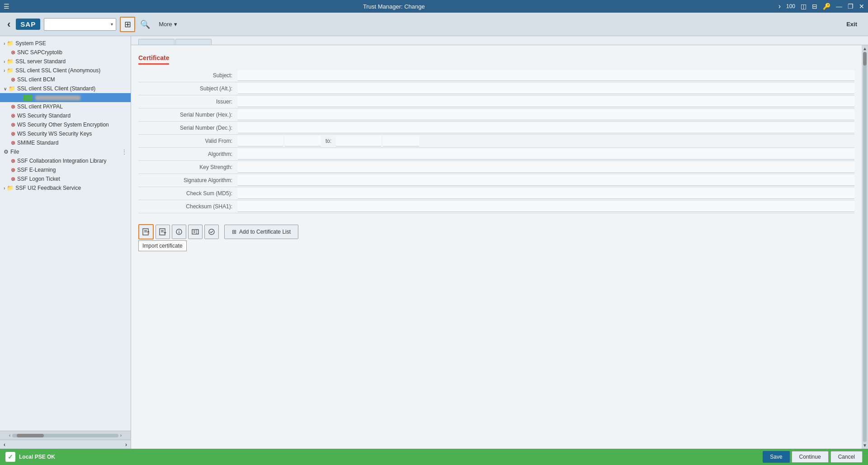 This screenshot has height=465, width=868. I want to click on tree-item-ssf-ui2: › 📁 SSF UI2 Feedback Service, so click(65, 188).